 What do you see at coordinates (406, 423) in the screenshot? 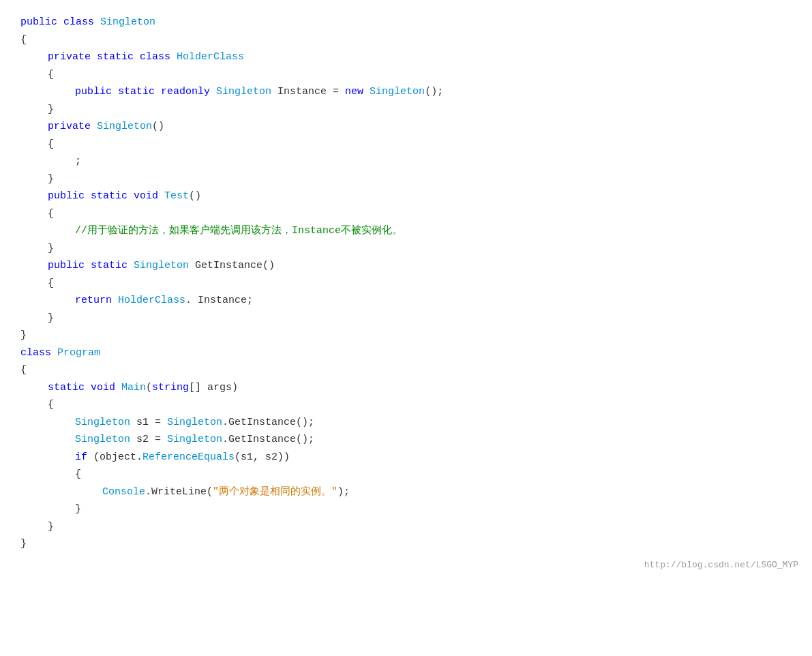
I see `code-line: Singleton s1 = Singleton.GetInstance();` at bounding box center [406, 423].